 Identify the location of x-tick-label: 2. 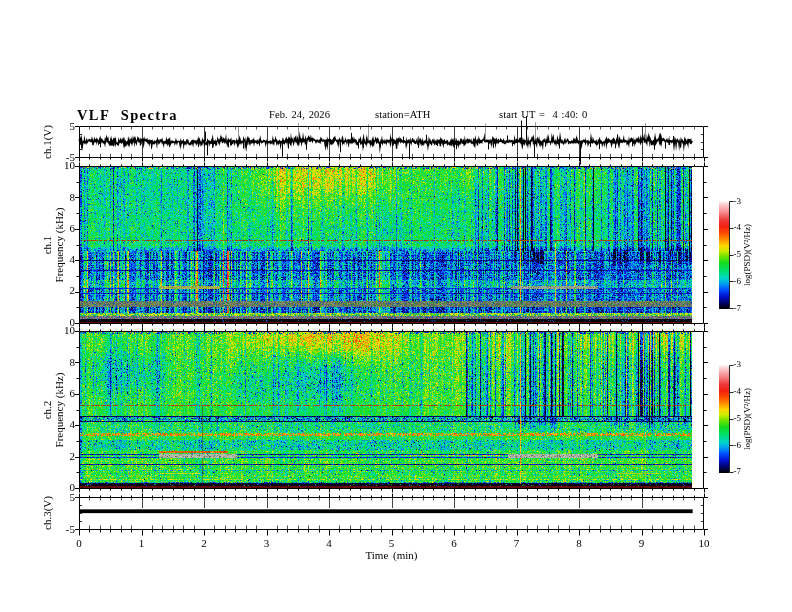
(204, 543).